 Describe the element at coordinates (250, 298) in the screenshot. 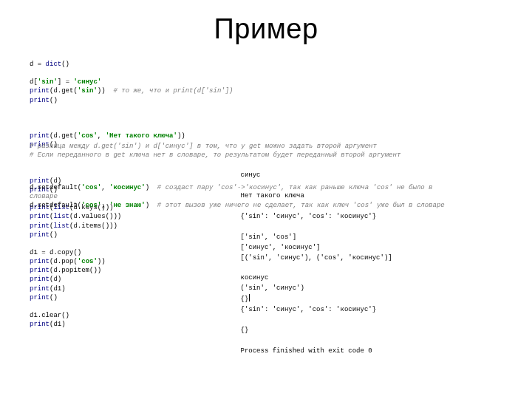

I see `text-caret` at that location.